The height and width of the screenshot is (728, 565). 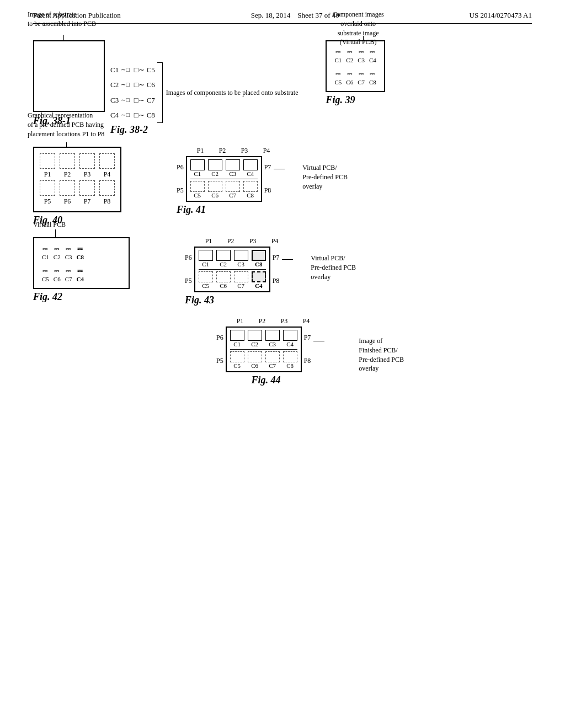 What do you see at coordinates (338, 77) in the screenshot?
I see `vpcb-c5: ⎓C5` at bounding box center [338, 77].